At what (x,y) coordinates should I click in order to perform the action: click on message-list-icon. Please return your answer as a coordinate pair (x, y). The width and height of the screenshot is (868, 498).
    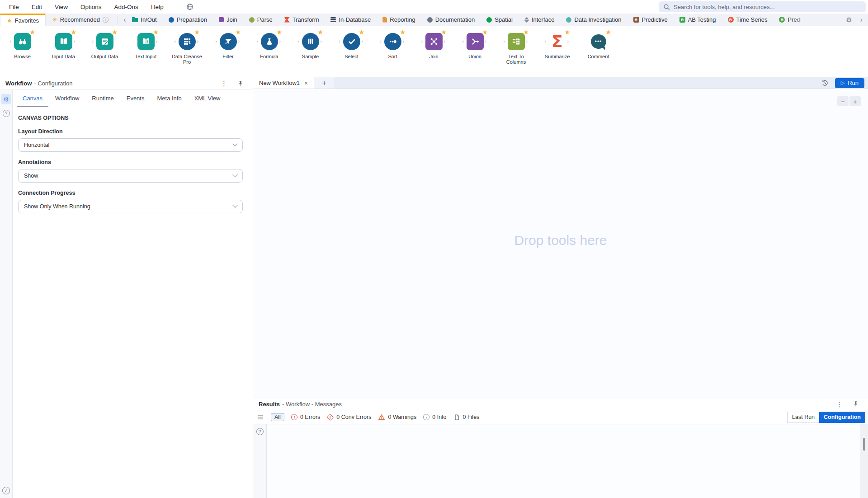
    Looking at the image, I should click on (260, 417).